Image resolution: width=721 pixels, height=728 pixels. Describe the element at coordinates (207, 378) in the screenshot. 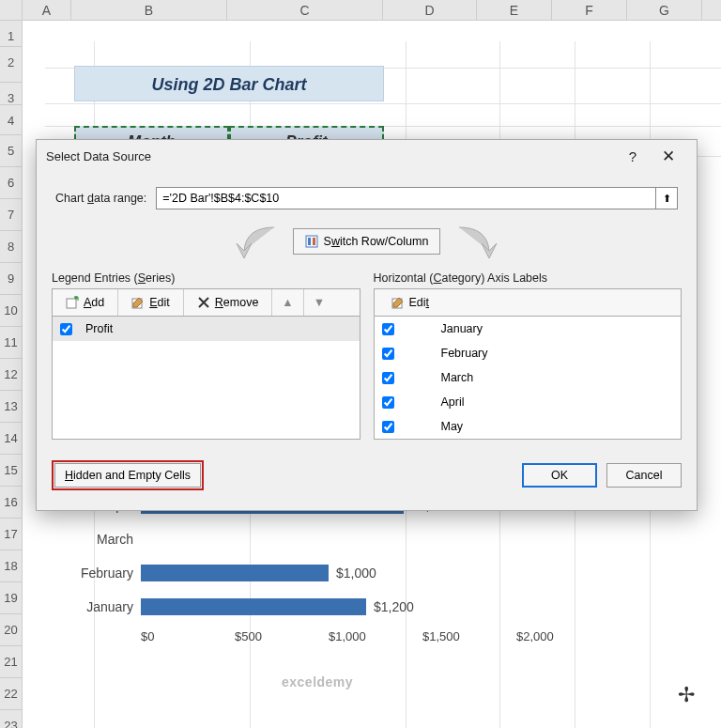

I see `legend-series-list: Profit` at that location.